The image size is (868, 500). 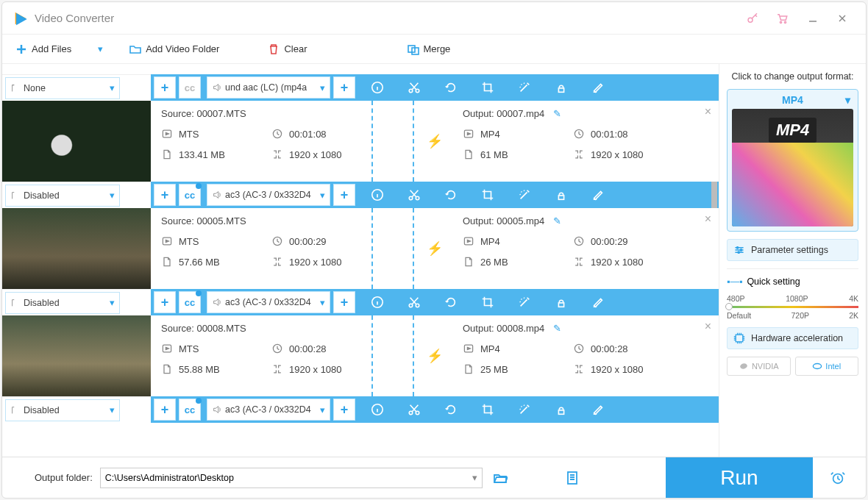 I want to click on out-format: MP4, so click(x=490, y=349).